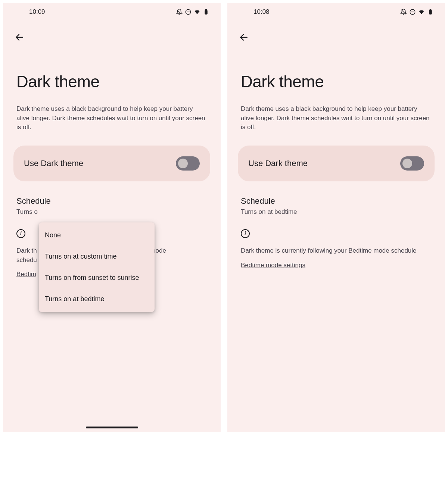  What do you see at coordinates (336, 247) in the screenshot?
I see `info-text: Dark theme is currently following your B…` at bounding box center [336, 247].